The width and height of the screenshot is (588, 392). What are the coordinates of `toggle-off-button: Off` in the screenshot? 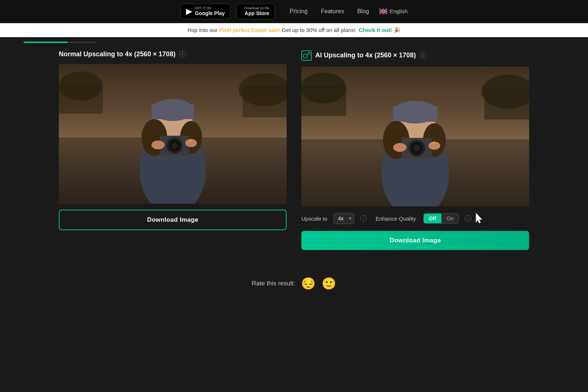 It's located at (433, 218).